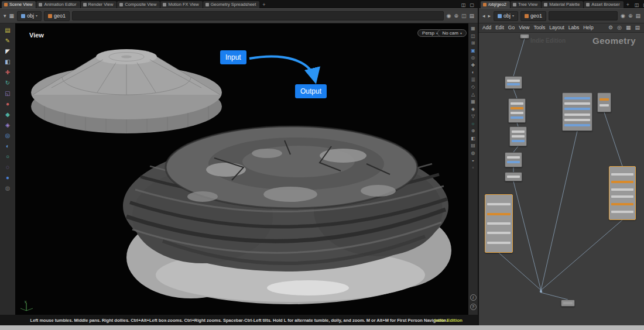 This screenshot has height=330, width=644. I want to click on net-back-icon: ◂, so click(484, 16).